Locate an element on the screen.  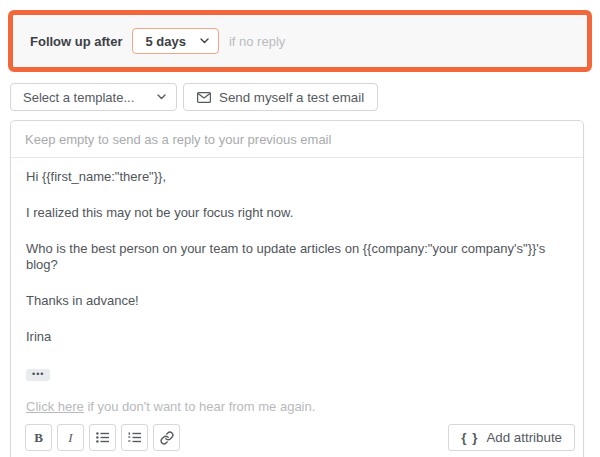
body-paragraph: Thanks in advance! is located at coordinates (297, 301).